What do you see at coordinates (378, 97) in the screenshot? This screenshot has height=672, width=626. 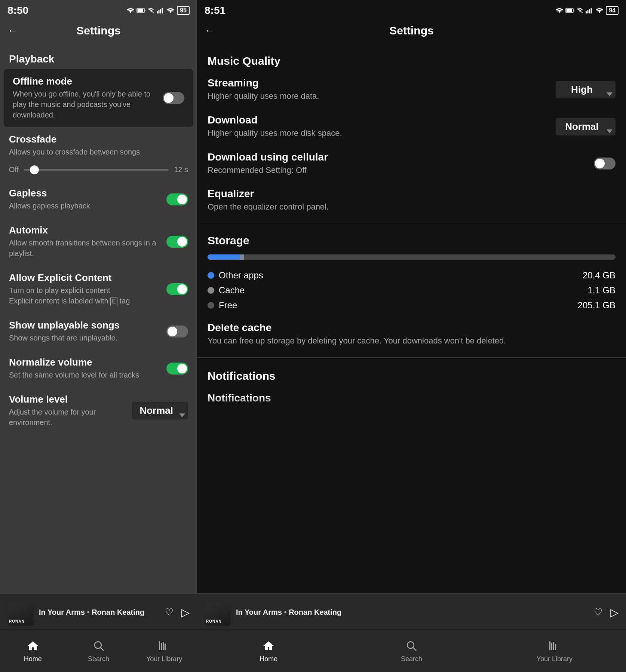 I see `streaming-desc: Higher quality uses more data.` at bounding box center [378, 97].